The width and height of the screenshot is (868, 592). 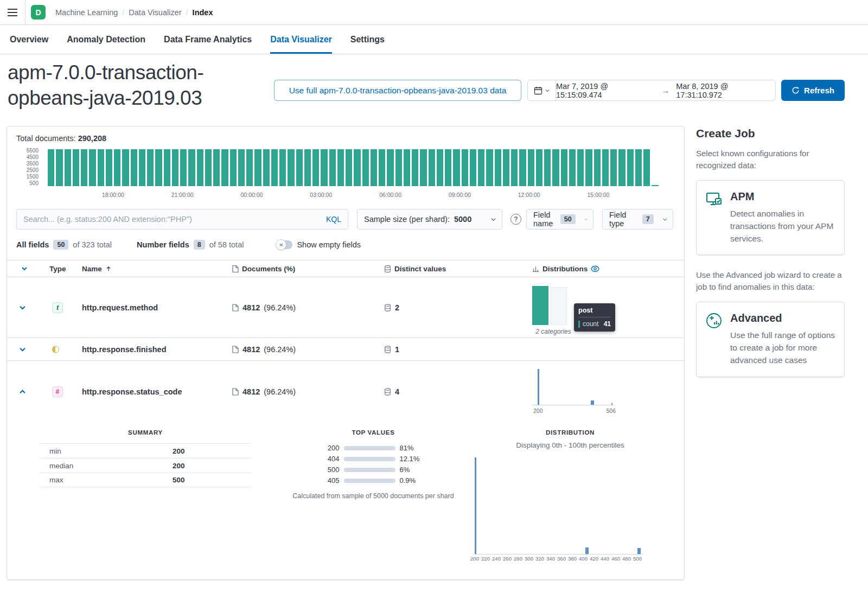 What do you see at coordinates (595, 269) in the screenshot?
I see `eye-icon` at bounding box center [595, 269].